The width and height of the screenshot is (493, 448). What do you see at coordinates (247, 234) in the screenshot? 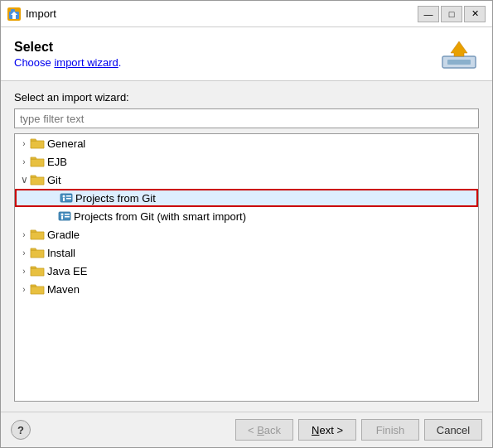
I see `tree-item-gradle: › Gradle` at bounding box center [247, 234].